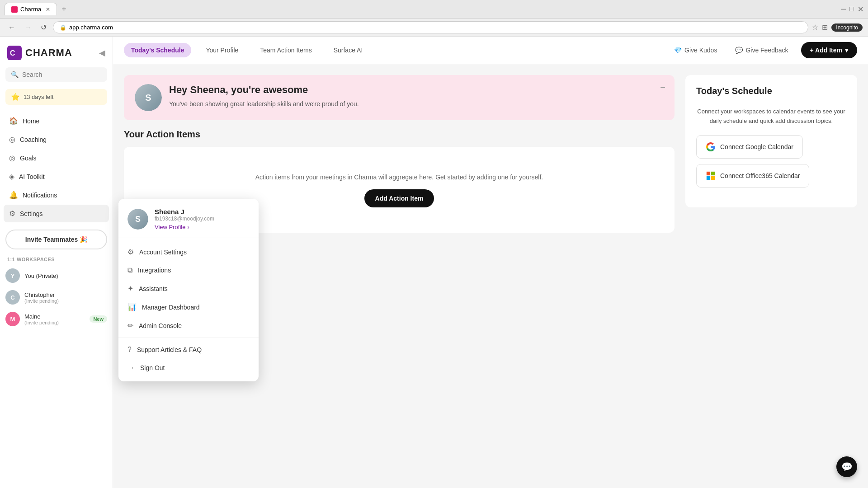 This screenshot has width=868, height=488. Describe the element at coordinates (99, 319) in the screenshot. I see `new-badge: New` at that location.